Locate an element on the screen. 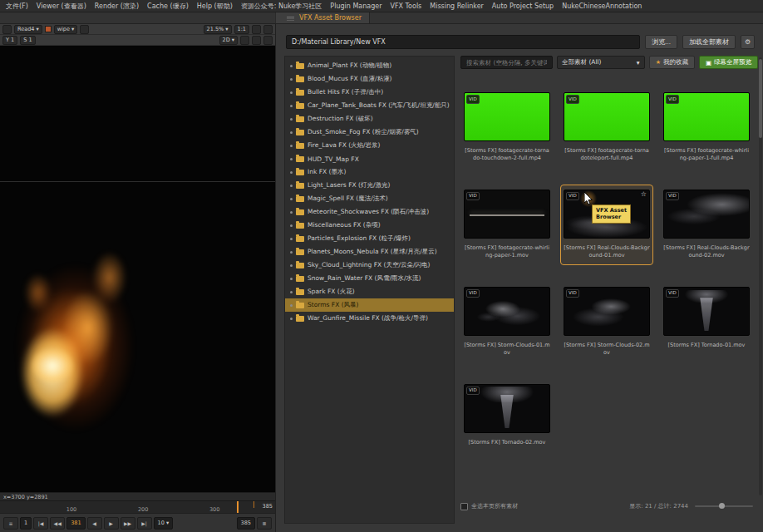  tree-splitter is located at coordinates (456, 289).